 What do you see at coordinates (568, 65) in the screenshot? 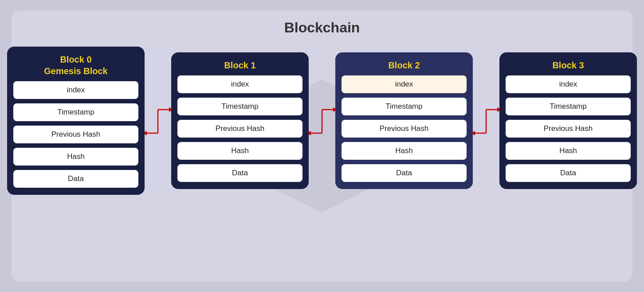
I see `block-3-title: Block 3` at bounding box center [568, 65].